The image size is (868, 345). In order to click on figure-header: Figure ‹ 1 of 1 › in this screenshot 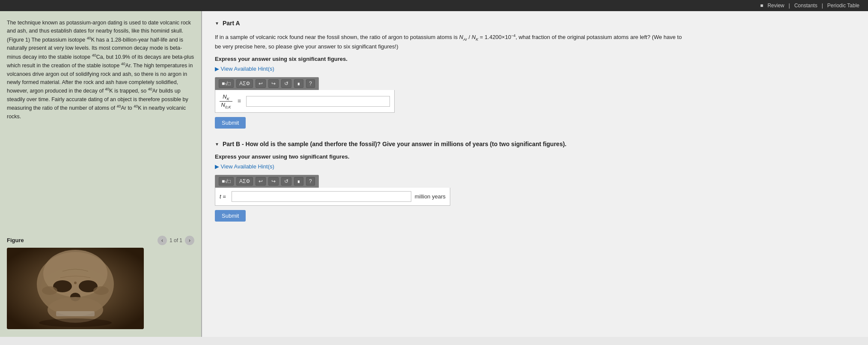, I will do `click(101, 240)`.